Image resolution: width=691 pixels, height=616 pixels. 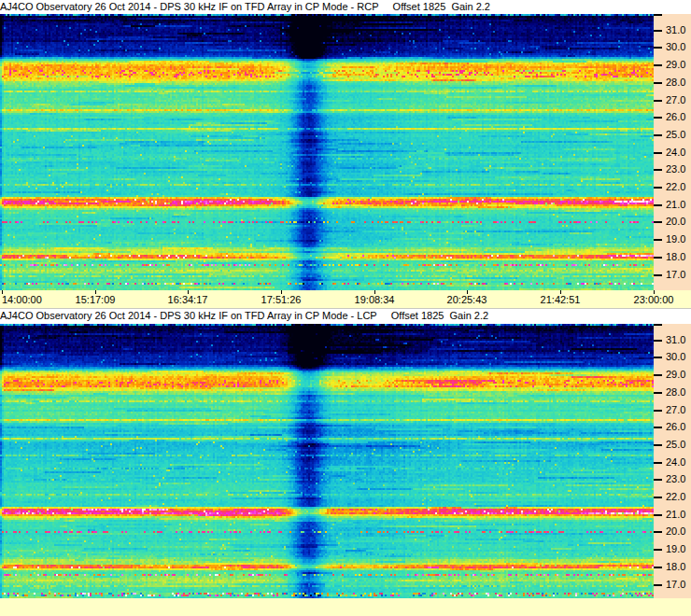 I want to click on panel-title-lcp-text: AJ4CO Observatory 26 Oct 2014 - DPS 30 k…, so click(x=245, y=315).